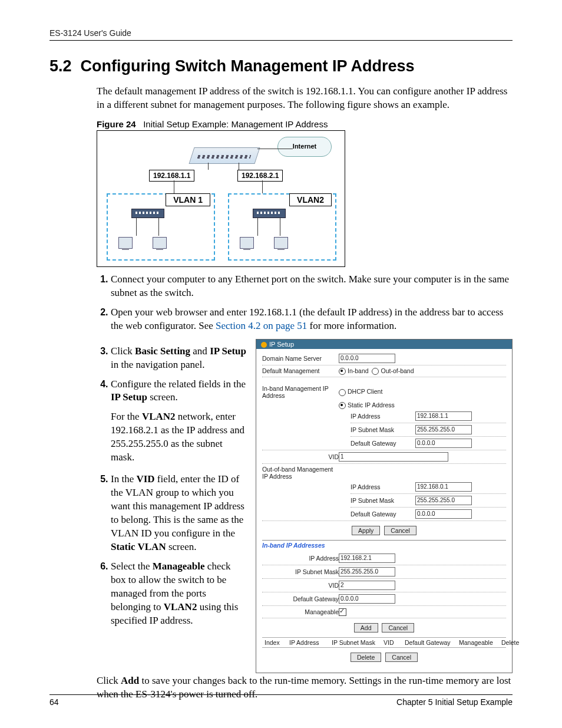  What do you see at coordinates (366, 657) in the screenshot?
I see `delete-button: Delete` at bounding box center [366, 657].